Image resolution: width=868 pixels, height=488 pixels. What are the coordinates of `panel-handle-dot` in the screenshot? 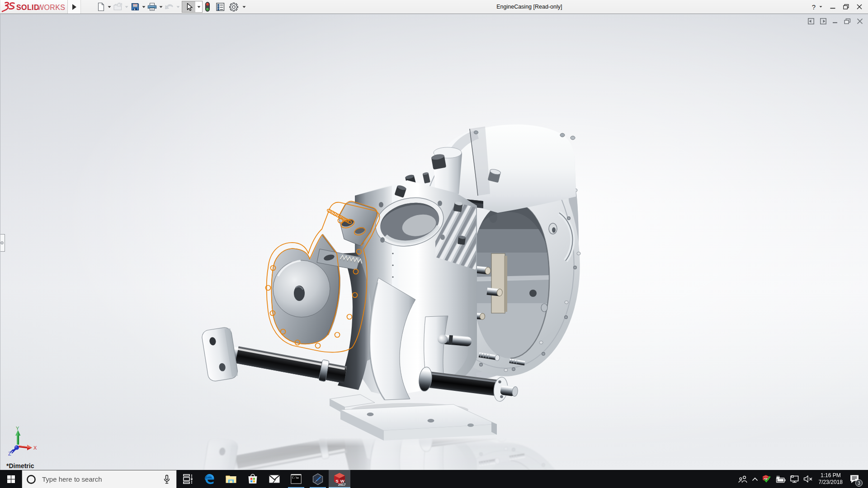 It's located at (2, 243).